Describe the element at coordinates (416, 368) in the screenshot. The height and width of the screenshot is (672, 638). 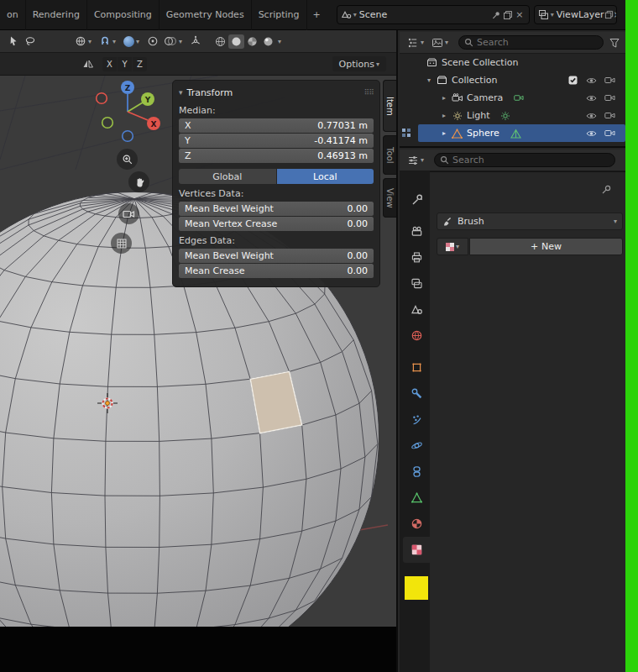
I see `props-tab-object` at that location.